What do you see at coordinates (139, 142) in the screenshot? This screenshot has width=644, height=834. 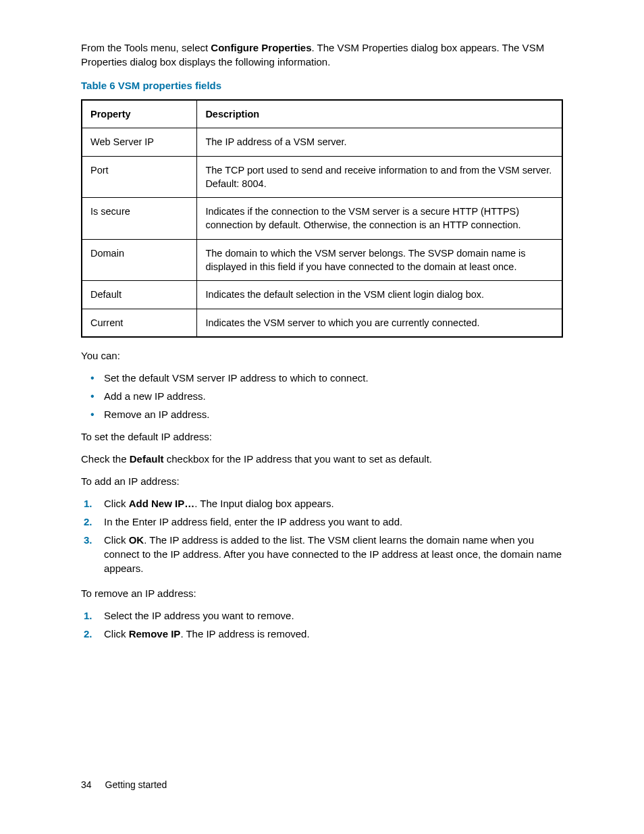 I see `cell-property: Web Server IP` at bounding box center [139, 142].